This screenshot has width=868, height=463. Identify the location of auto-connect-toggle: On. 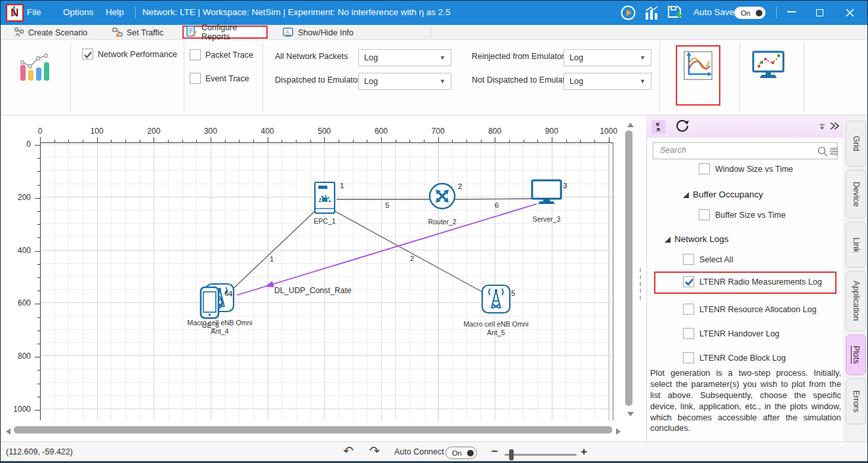
(461, 453).